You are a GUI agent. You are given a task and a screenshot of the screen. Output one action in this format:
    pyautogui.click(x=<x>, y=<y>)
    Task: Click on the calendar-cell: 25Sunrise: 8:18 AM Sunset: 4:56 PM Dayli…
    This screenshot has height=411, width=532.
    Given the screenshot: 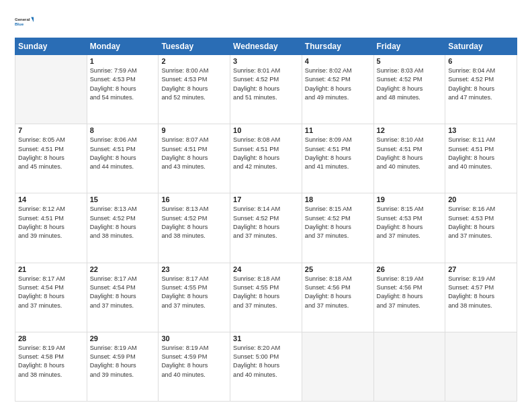 What is the action you would take?
    pyautogui.click(x=337, y=297)
    